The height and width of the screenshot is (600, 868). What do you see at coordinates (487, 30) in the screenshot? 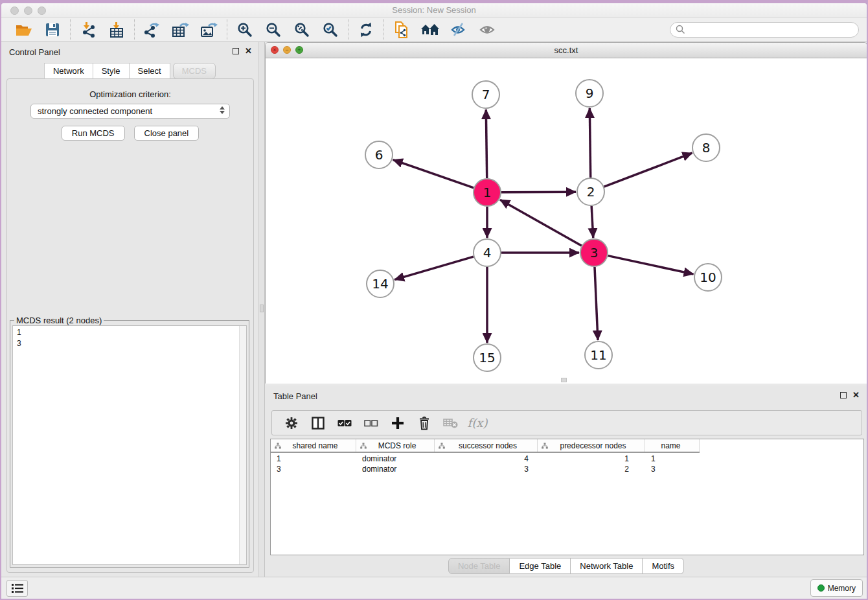
I see `show-details-button` at bounding box center [487, 30].